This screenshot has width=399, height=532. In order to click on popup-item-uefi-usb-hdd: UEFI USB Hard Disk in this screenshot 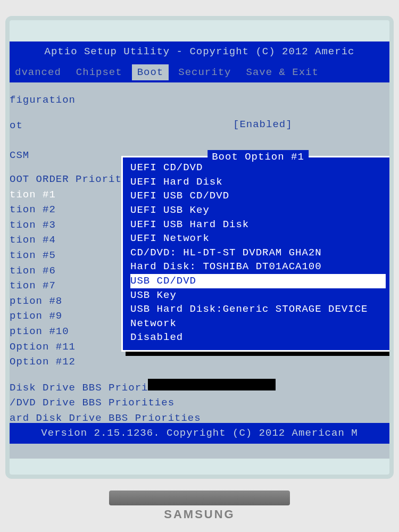, I will do `click(258, 225)`.